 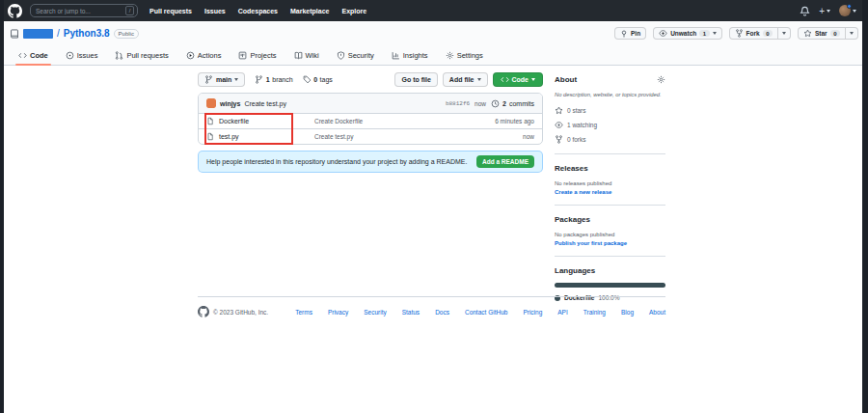 I want to click on go-to-file-button: Go to file, so click(x=416, y=79).